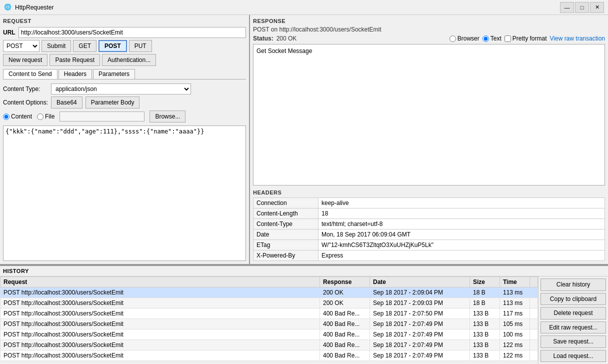 This screenshot has width=608, height=364. What do you see at coordinates (6, 117) in the screenshot?
I see `content-radio` at bounding box center [6, 117].